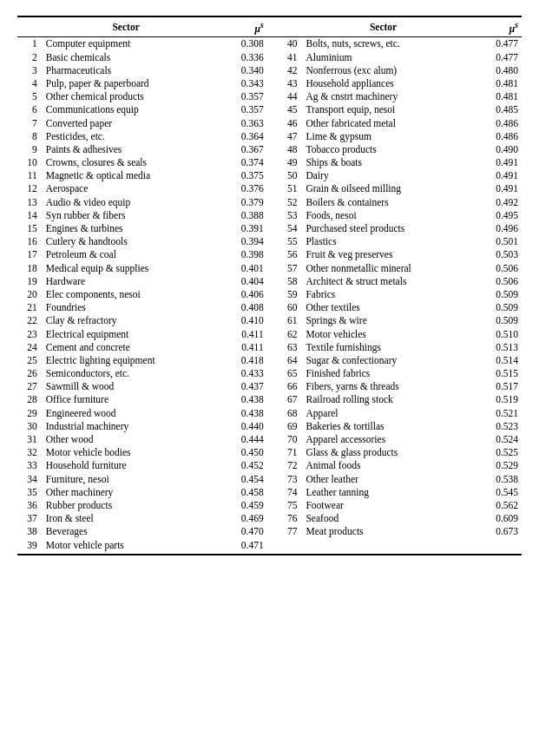 The width and height of the screenshot is (539, 756). What do you see at coordinates (269, 425) in the screenshot?
I see `table-row: 30 Industrial machinery 0.440 69 Bakerie…` at bounding box center [269, 425].